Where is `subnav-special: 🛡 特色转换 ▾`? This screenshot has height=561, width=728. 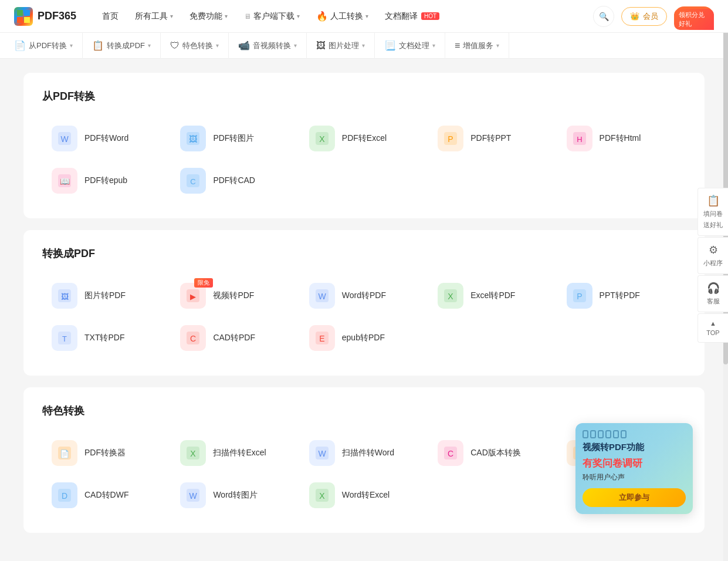 subnav-special: 🛡 特色转换 ▾ is located at coordinates (195, 46).